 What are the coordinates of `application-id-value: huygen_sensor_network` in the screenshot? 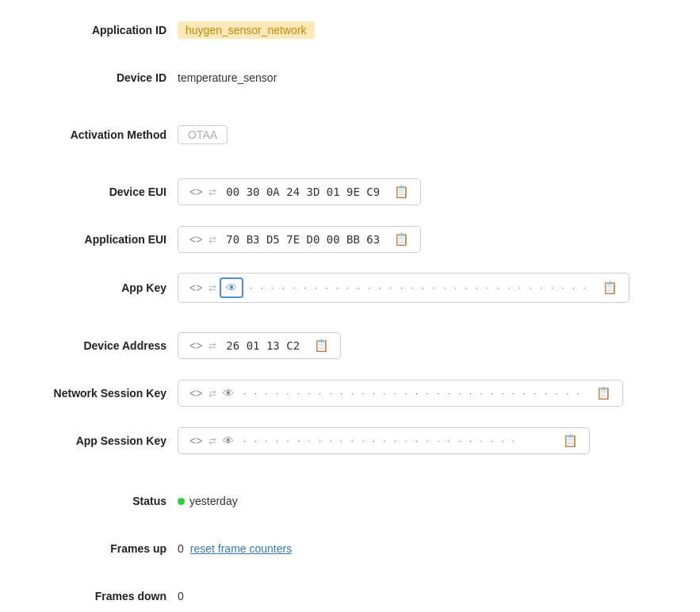 It's located at (246, 30).